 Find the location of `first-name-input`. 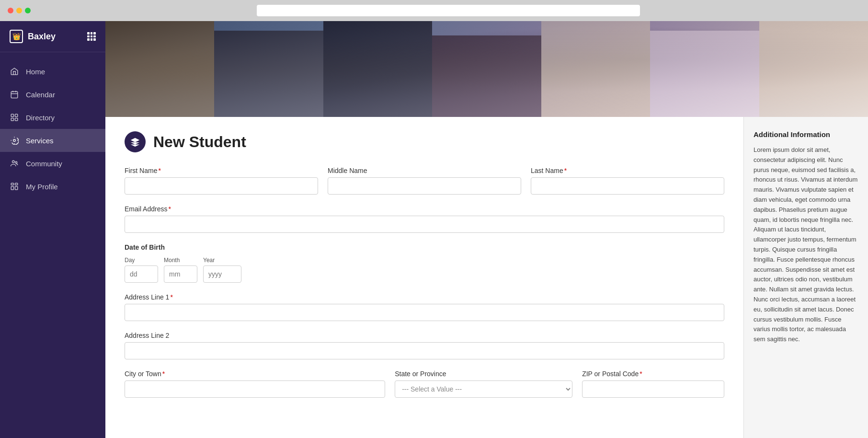

first-name-input is located at coordinates (221, 186).